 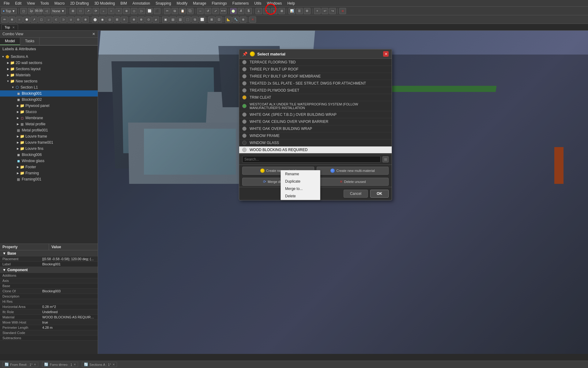 What do you see at coordinates (75, 365) in the screenshot?
I see `status-forro-close: ✕` at bounding box center [75, 365].